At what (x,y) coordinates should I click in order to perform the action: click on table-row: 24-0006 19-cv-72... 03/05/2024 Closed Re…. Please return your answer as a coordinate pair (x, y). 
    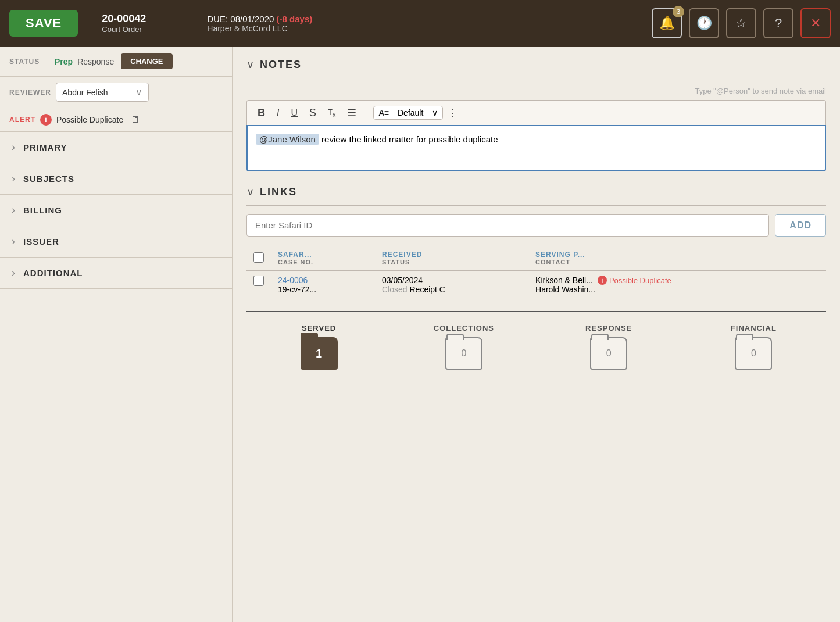
    Looking at the image, I should click on (536, 285).